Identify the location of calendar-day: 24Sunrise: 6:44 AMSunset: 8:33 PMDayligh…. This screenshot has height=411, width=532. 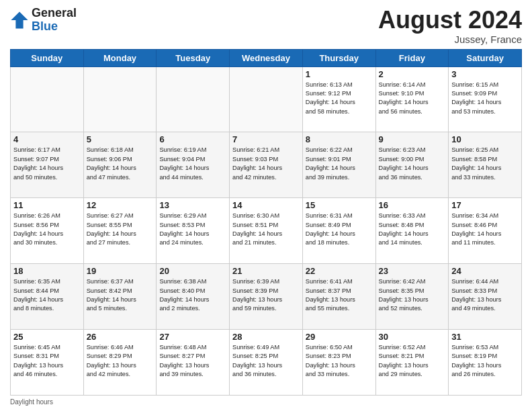
(485, 297).